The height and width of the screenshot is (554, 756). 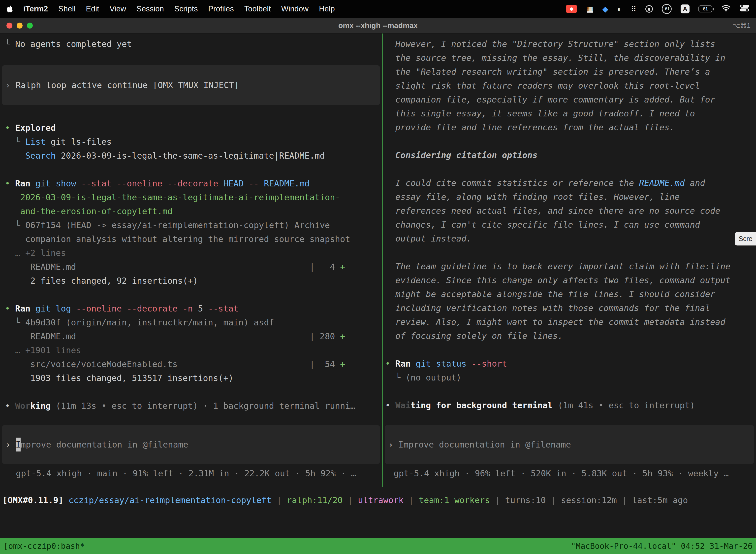 I want to click on text-segment: The team guideline is to back every impo…, so click(x=558, y=266).